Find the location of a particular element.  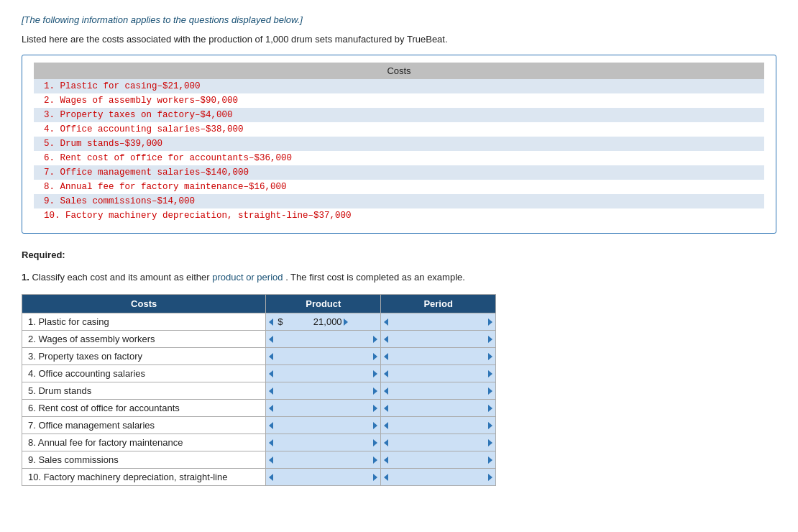

cost-label-6: 6. Rent cost of office for accountants is located at coordinates (144, 408).